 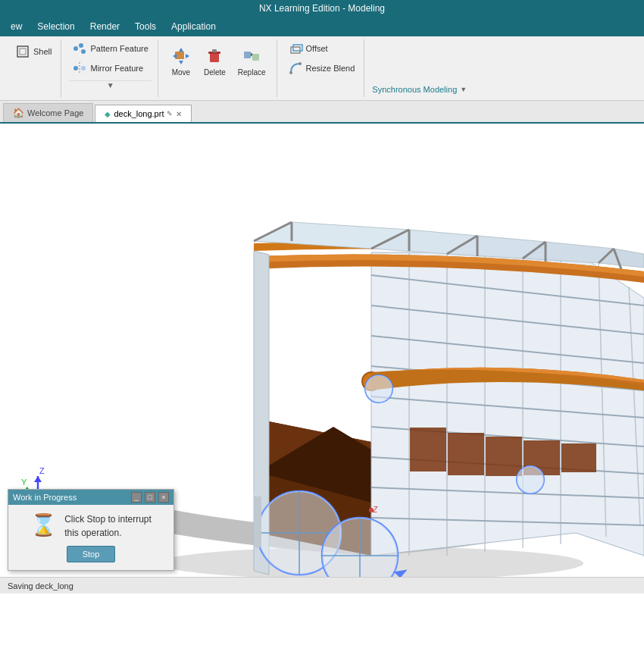 I want to click on replace-button: Replace, so click(x=252, y=61).